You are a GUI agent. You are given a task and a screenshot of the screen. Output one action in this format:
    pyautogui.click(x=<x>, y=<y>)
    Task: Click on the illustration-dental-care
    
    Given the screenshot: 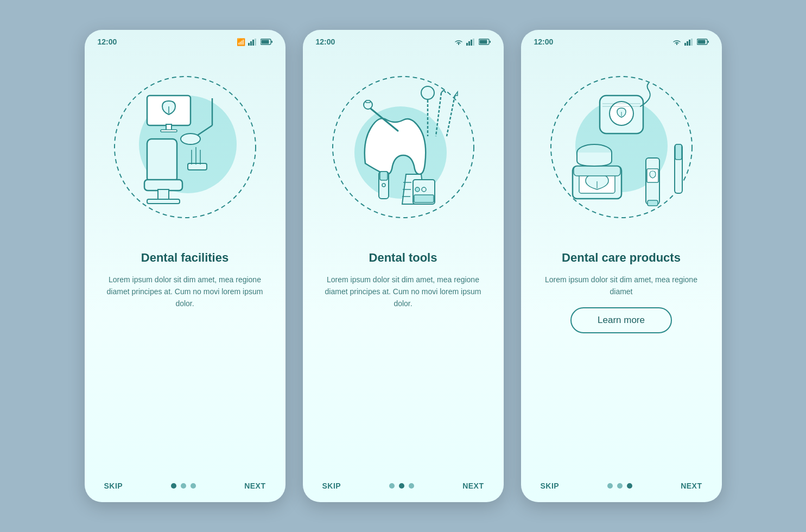 What is the action you would take?
    pyautogui.click(x=621, y=147)
    